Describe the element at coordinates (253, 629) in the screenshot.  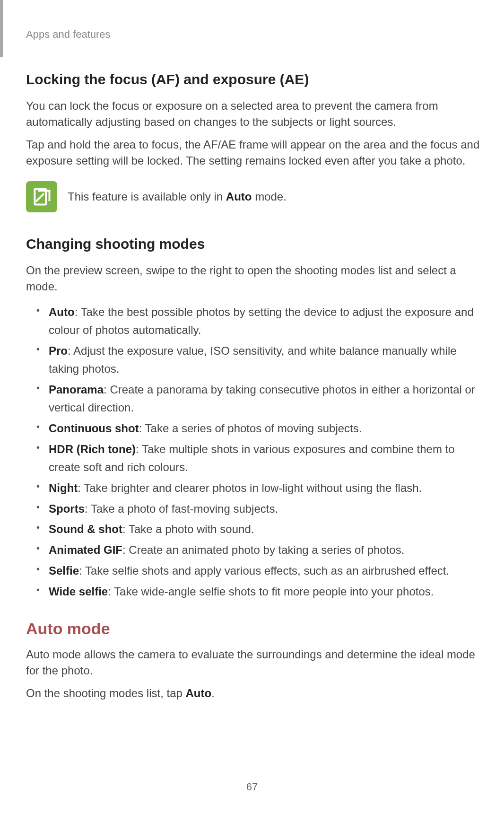
I see `heading-auto-mode: Auto mode` at that location.